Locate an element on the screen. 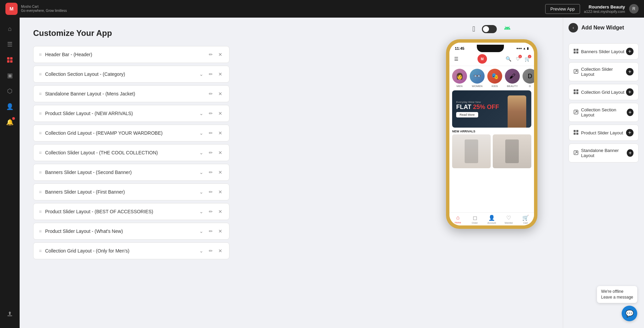  widget-item: ≡ Collection Grid Layout - (Only for Men… is located at coordinates (131, 251).